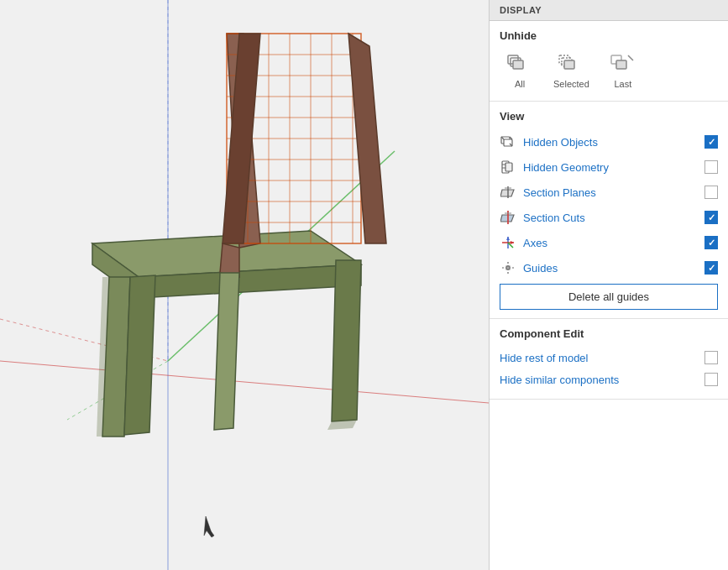 The width and height of the screenshot is (728, 570). I want to click on axes-item: Axes, so click(609, 243).